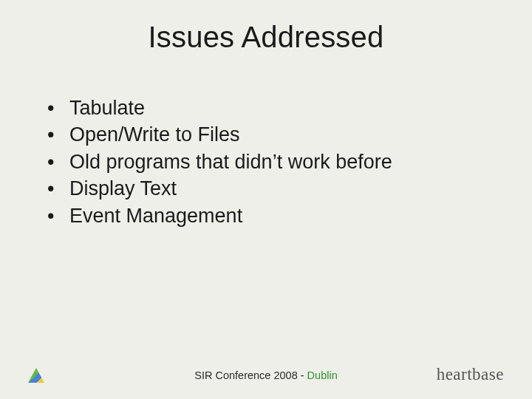 The image size is (532, 399). What do you see at coordinates (266, 108) in the screenshot?
I see `list-item: Tabulate` at bounding box center [266, 108].